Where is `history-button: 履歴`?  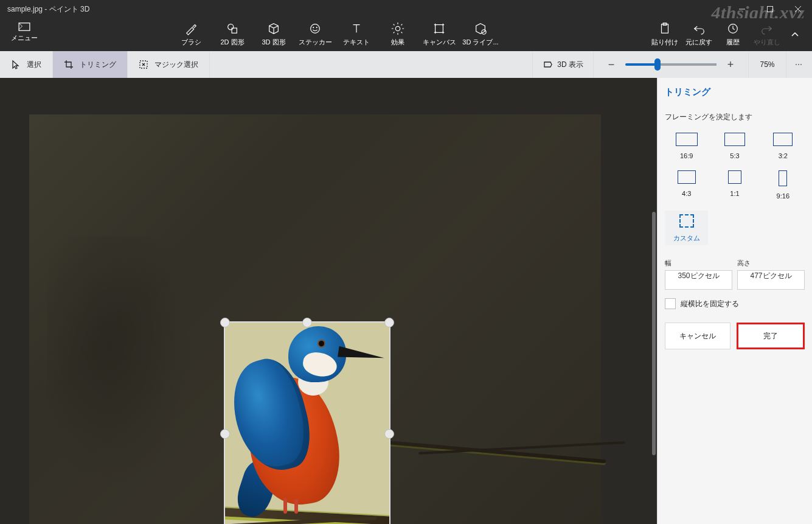
history-button: 履歴 is located at coordinates (733, 33).